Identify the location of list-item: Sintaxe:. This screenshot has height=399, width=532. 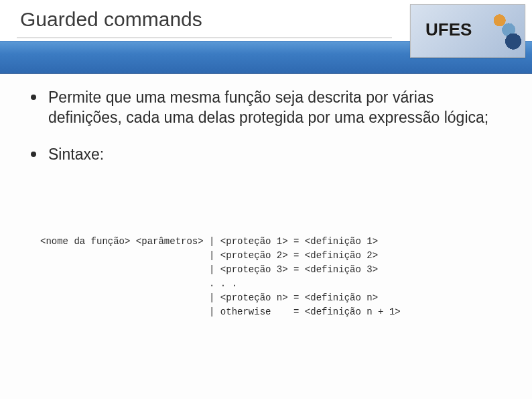
(266, 154).